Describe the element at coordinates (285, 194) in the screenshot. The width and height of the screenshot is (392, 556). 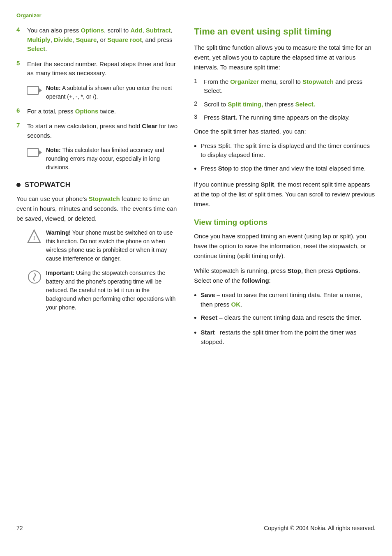
I see `split-continue-text: If you continue pressing Split, the most…` at that location.